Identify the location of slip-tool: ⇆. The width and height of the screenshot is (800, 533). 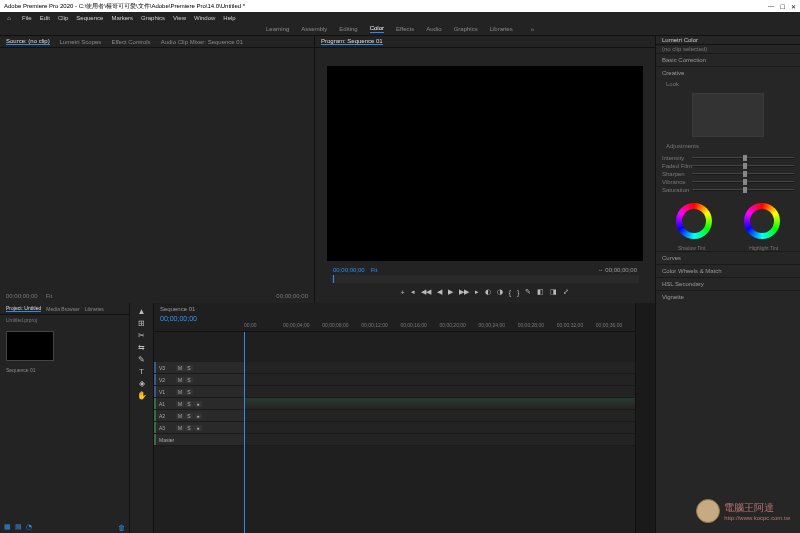
(142, 348).